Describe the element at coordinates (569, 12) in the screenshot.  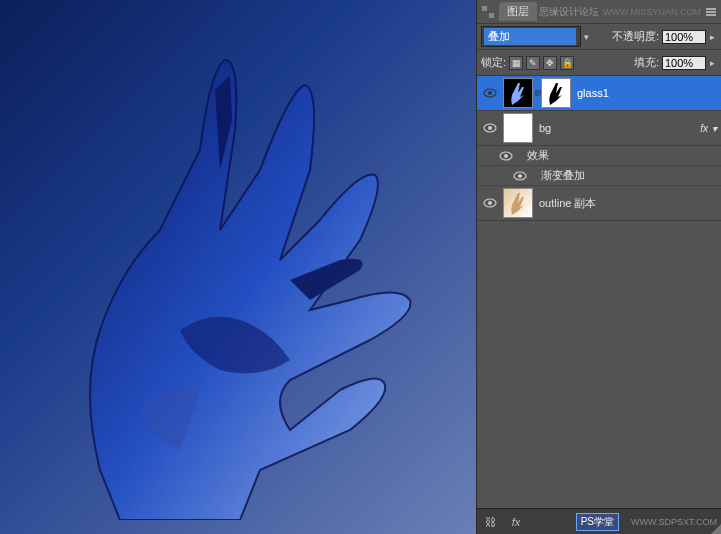
I see `watermark-text: 思缘设计论坛` at that location.